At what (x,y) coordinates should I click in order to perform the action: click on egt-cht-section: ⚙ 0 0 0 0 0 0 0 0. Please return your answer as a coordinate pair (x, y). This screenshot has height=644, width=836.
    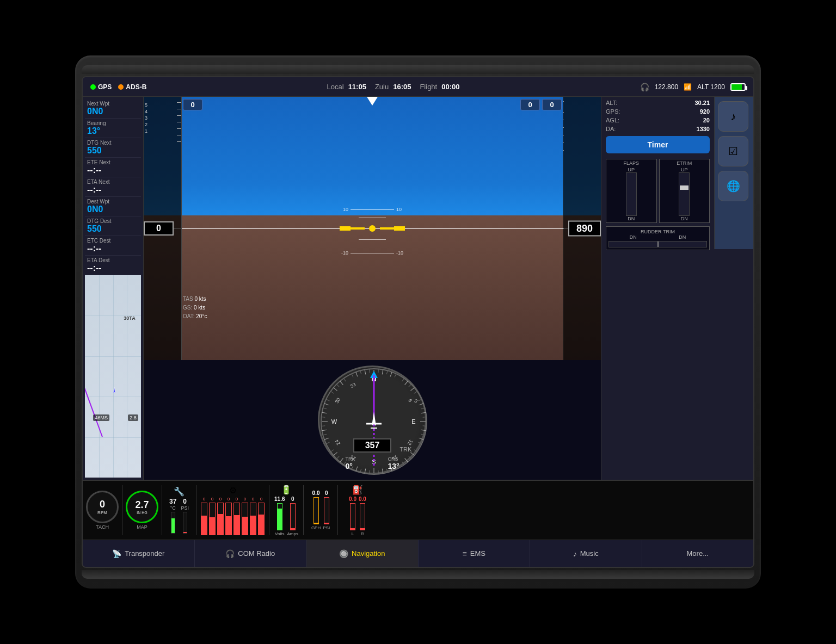
    Looking at the image, I should click on (233, 510).